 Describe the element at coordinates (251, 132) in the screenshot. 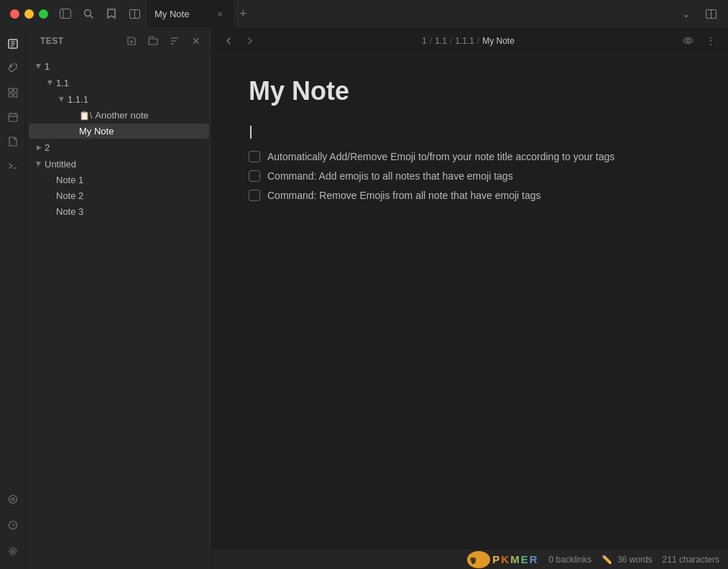

I see `cursor-indicator` at that location.